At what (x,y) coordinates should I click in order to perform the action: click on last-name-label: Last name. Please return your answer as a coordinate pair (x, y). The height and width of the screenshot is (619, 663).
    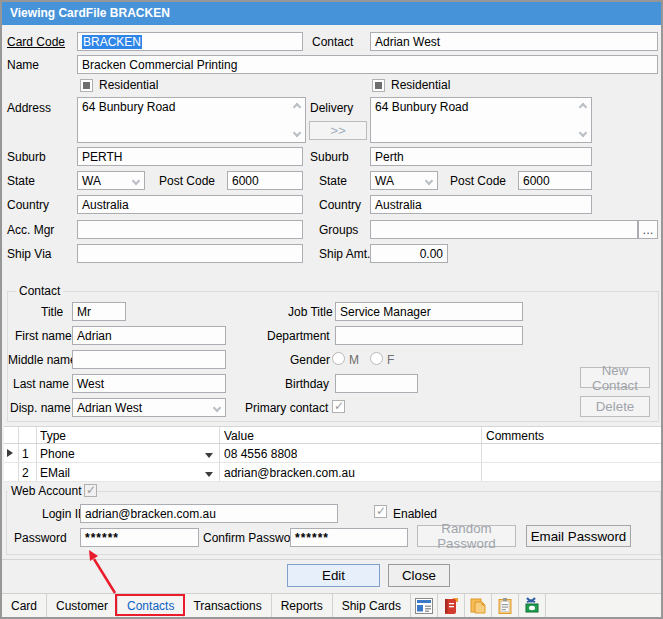
    Looking at the image, I should click on (41, 384).